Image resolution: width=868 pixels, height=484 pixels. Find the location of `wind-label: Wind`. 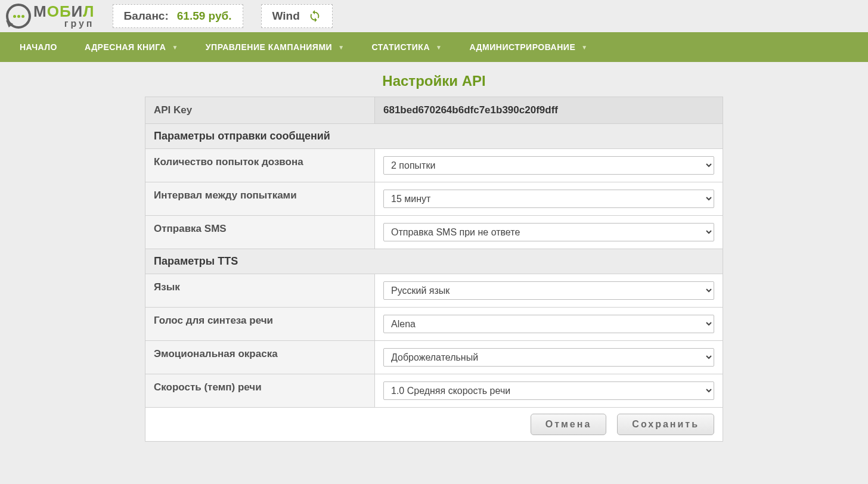

wind-label: Wind is located at coordinates (286, 16).